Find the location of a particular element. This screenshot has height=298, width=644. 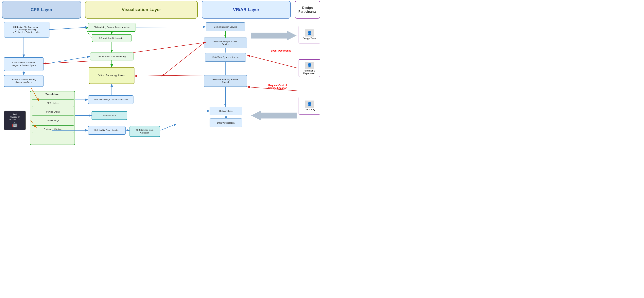

vrar-layer-header: VR/AR Layer is located at coordinates (246, 9).